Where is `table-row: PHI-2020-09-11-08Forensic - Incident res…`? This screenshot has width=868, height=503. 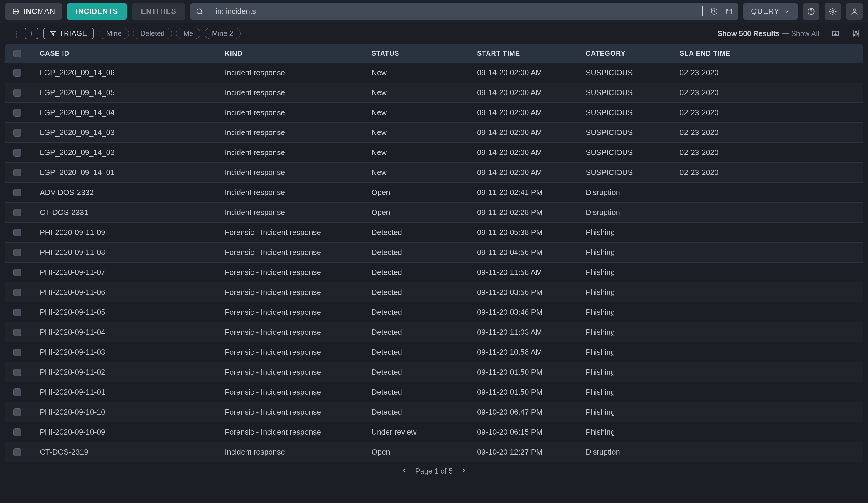
table-row: PHI-2020-09-11-08Forensic - Incident res… is located at coordinates (434, 252).